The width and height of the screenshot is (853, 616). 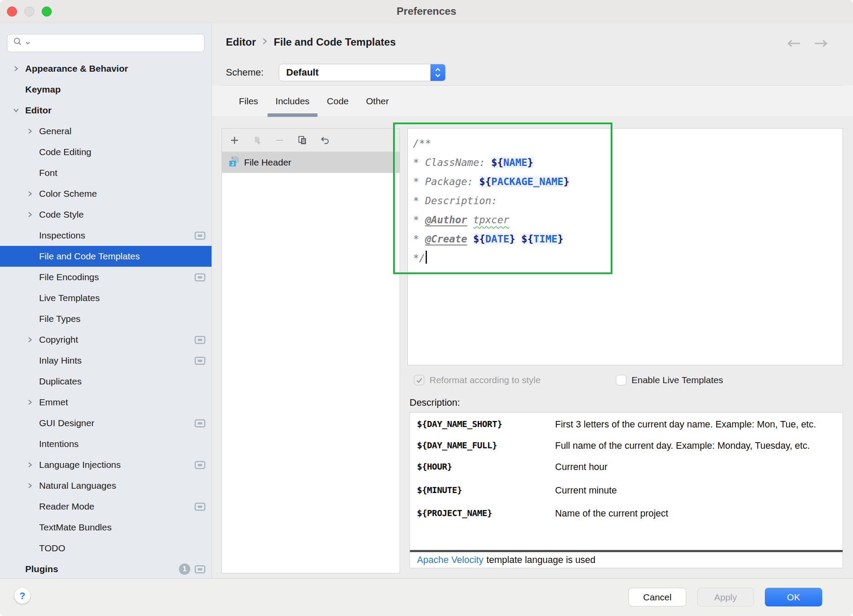 I want to click on code-line: * Package: ${PACKAGE_NAME}, so click(x=628, y=182).